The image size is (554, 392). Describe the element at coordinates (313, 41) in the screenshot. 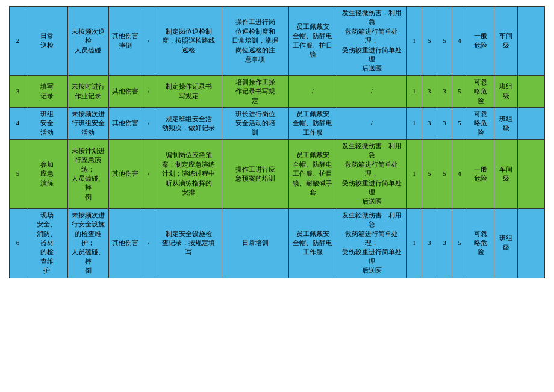

I see `ppe-measure: 员工佩戴安 全帽、防静电 工作服、护日 镜` at that location.